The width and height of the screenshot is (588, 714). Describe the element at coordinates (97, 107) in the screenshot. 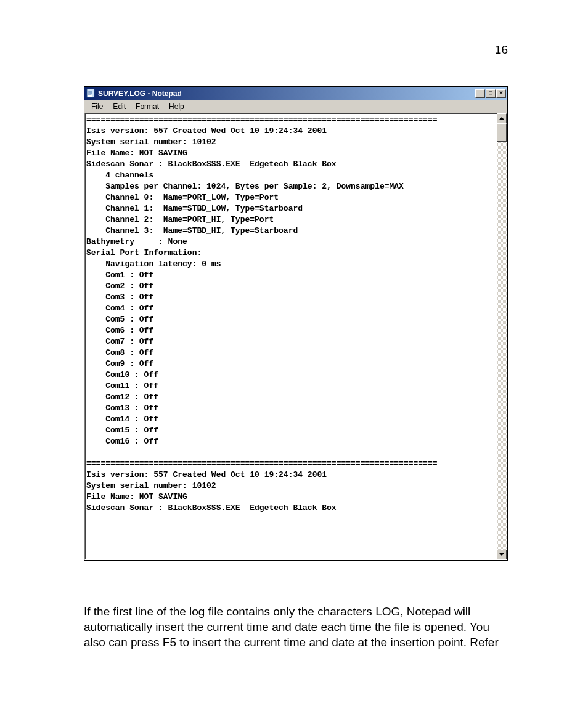

I see `menu-file: File` at that location.